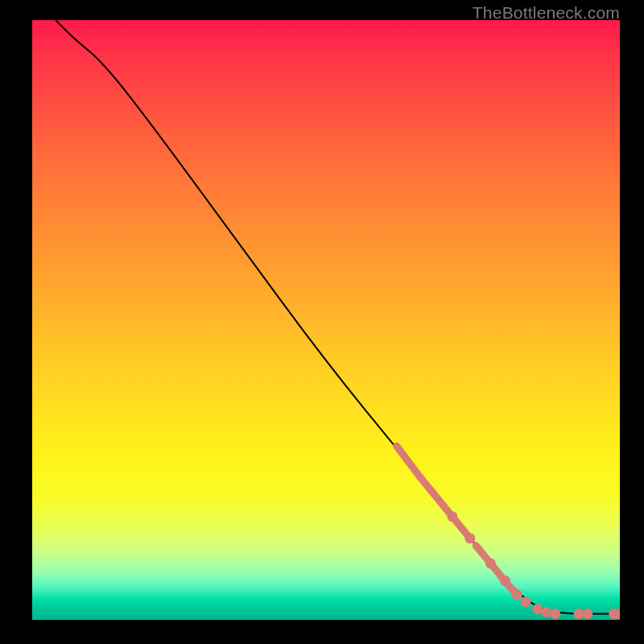  I want to click on watermark-text: TheBottleneck.com, so click(546, 13).